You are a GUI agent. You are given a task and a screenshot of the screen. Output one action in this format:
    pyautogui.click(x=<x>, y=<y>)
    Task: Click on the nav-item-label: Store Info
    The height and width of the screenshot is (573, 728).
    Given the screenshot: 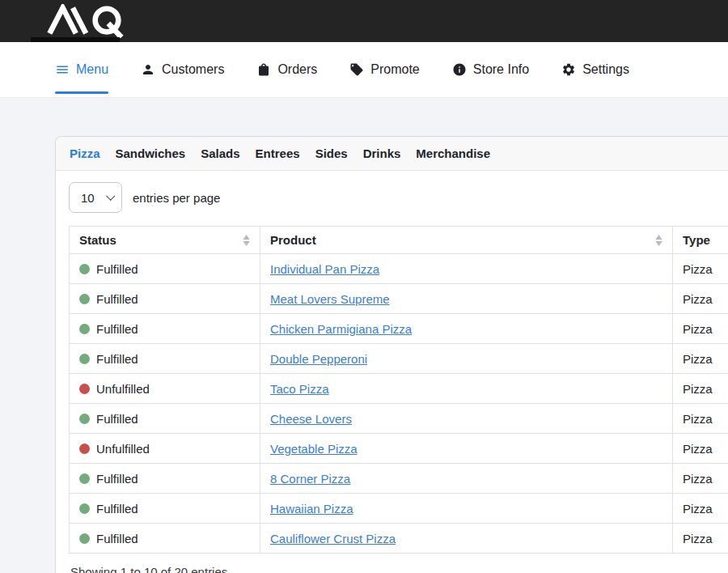 What is the action you would take?
    pyautogui.click(x=502, y=70)
    